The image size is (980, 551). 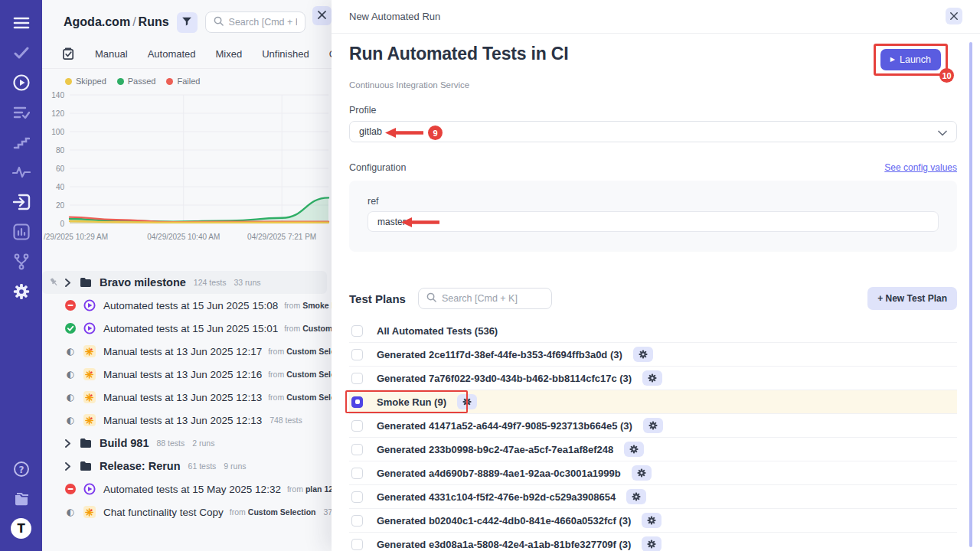 I want to click on run-row: Automated tests at 15 Jun 2025 15:08from…, so click(x=187, y=305).